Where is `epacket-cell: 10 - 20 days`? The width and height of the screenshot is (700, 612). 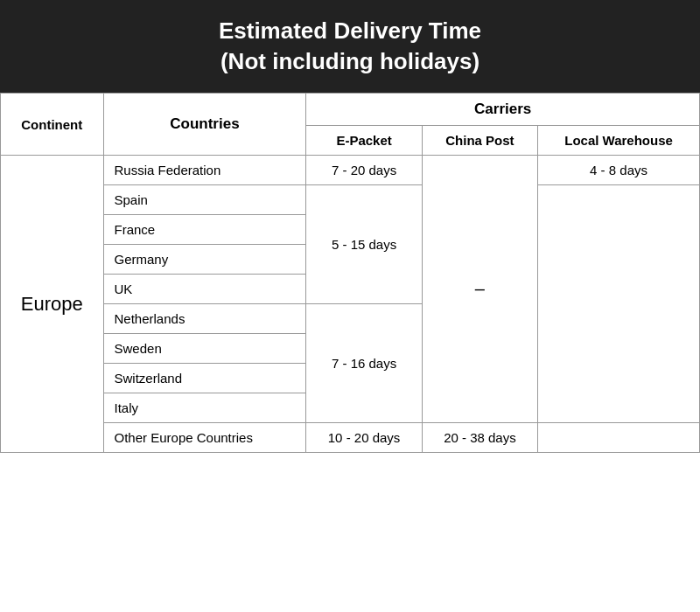 epacket-cell: 10 - 20 days is located at coordinates (364, 438).